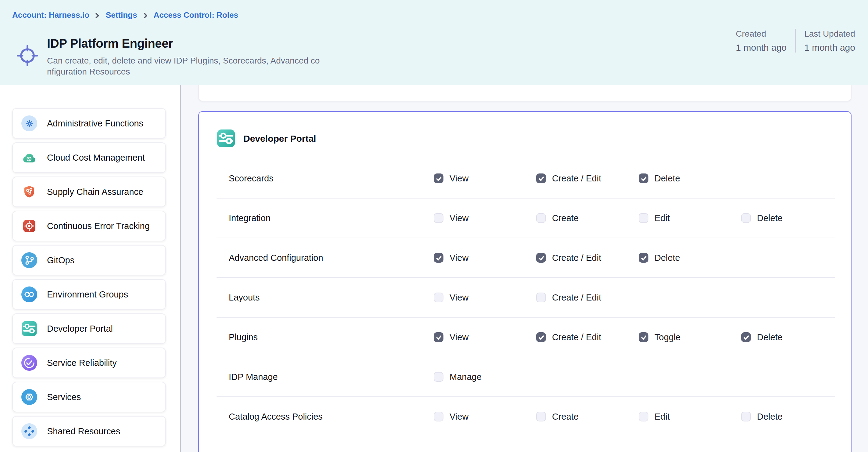 The width and height of the screenshot is (868, 452). I want to click on permission-row-scorecards: Scorecards View Create / Edit Delete, so click(525, 178).